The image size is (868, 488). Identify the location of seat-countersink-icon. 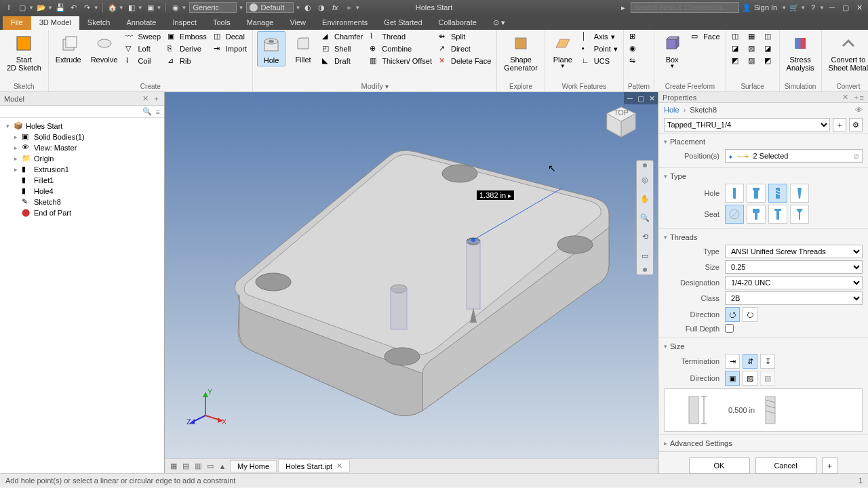
(800, 214).